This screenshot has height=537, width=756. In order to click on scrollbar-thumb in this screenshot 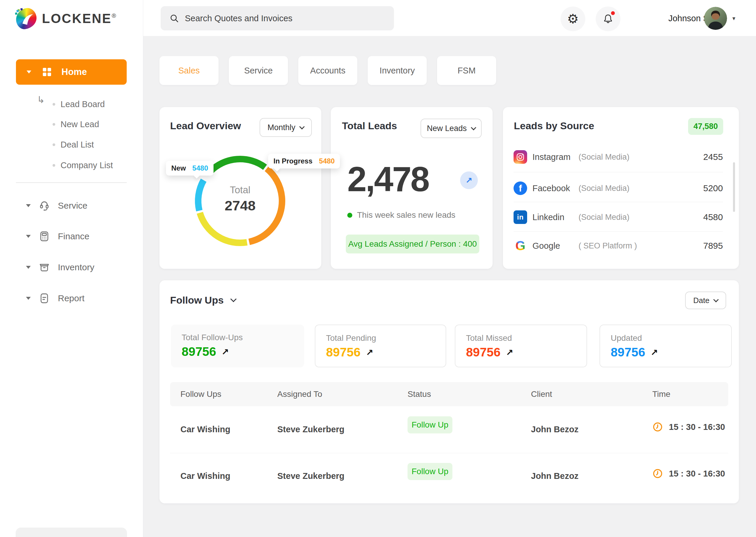, I will do `click(734, 187)`.